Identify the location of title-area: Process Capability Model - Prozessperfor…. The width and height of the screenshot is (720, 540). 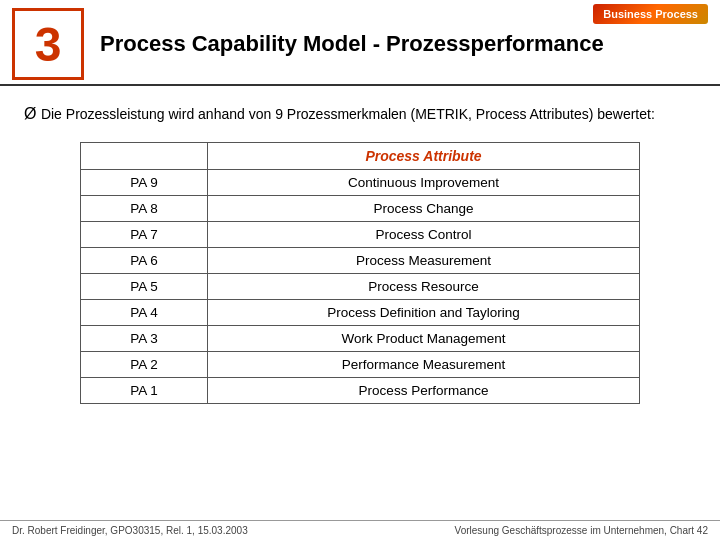
(404, 44).